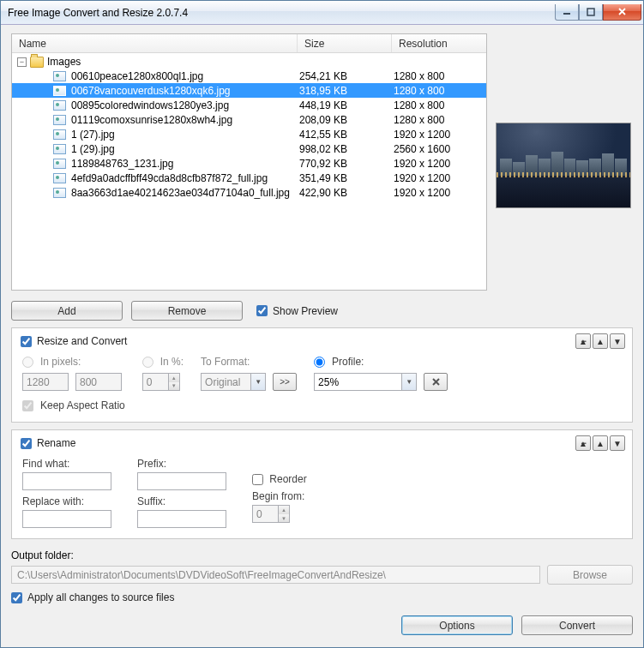  Describe the element at coordinates (249, 149) in the screenshot. I see `table-row: 1 (29).jpg998,02 KB2560 x 1600` at that location.